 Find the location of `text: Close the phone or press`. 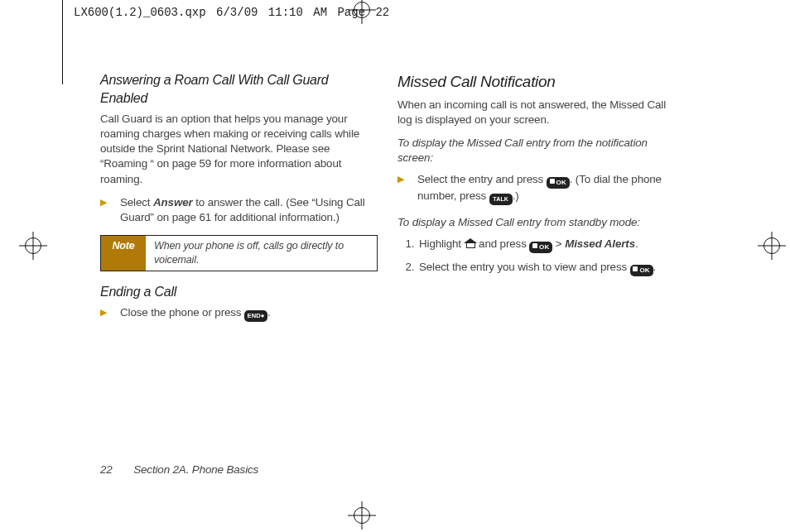

text: Close the phone or press is located at coordinates (182, 313).